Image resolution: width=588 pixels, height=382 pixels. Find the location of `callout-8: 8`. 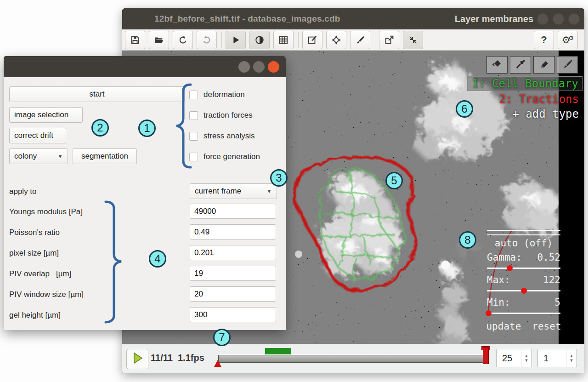

callout-8: 8 is located at coordinates (468, 240).